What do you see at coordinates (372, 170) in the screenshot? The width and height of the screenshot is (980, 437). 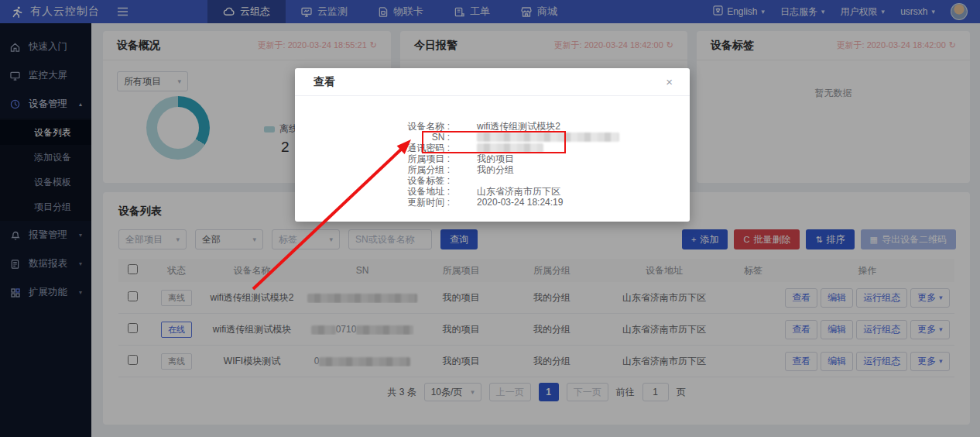 I see `field-label: 所属分组 :` at bounding box center [372, 170].